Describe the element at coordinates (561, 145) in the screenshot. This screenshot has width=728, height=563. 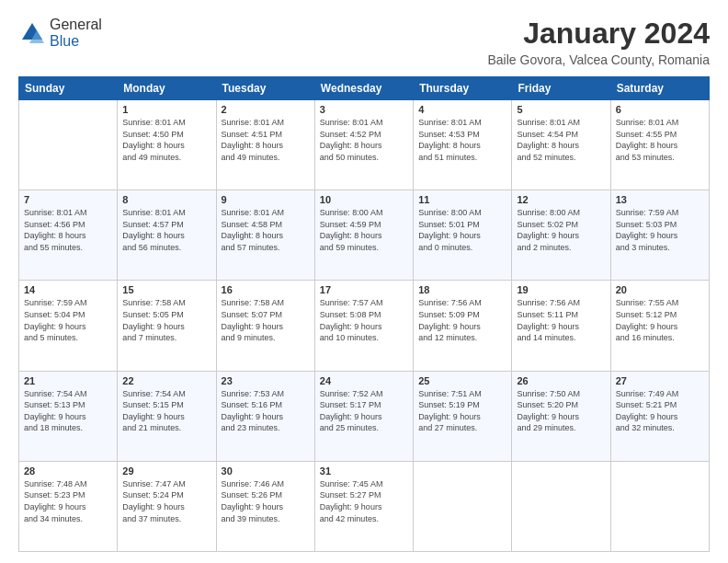
I see `calendar-cell: 5Sunrise: 8:01 AM Sunset: 4:54 PM Daylig…` at that location.